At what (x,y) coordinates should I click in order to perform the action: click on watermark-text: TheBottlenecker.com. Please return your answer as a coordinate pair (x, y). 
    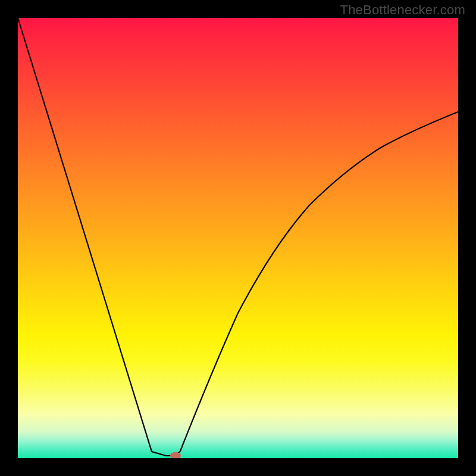
    Looking at the image, I should click on (403, 10).